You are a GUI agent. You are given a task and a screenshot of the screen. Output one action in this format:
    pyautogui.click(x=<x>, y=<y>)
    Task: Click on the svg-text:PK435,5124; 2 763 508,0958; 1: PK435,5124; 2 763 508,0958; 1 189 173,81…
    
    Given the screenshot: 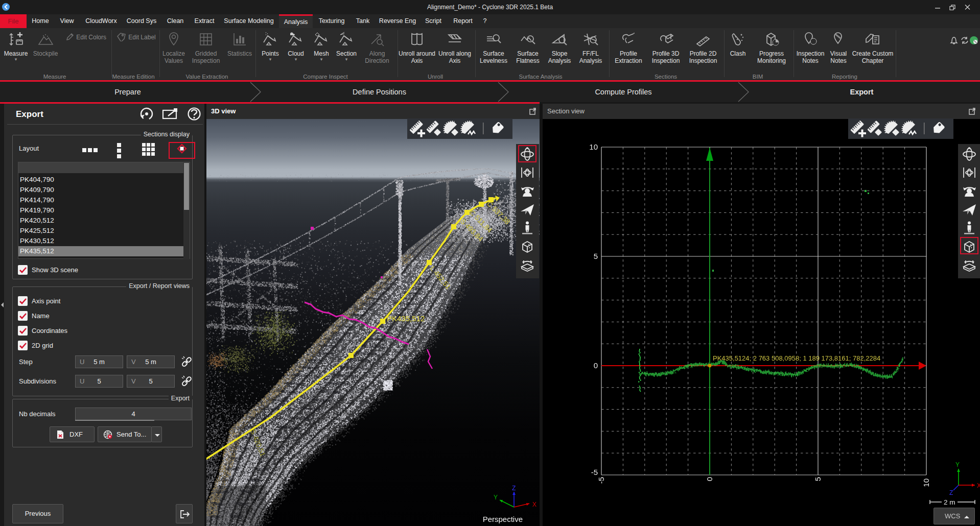 What is the action you would take?
    pyautogui.click(x=797, y=358)
    